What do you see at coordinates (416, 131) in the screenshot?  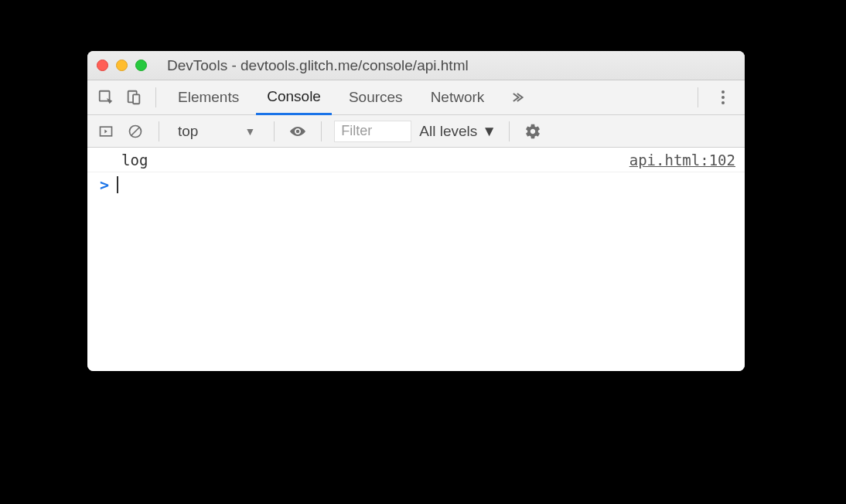 I see `console-toolbar: top ▼ All levels ▼` at bounding box center [416, 131].